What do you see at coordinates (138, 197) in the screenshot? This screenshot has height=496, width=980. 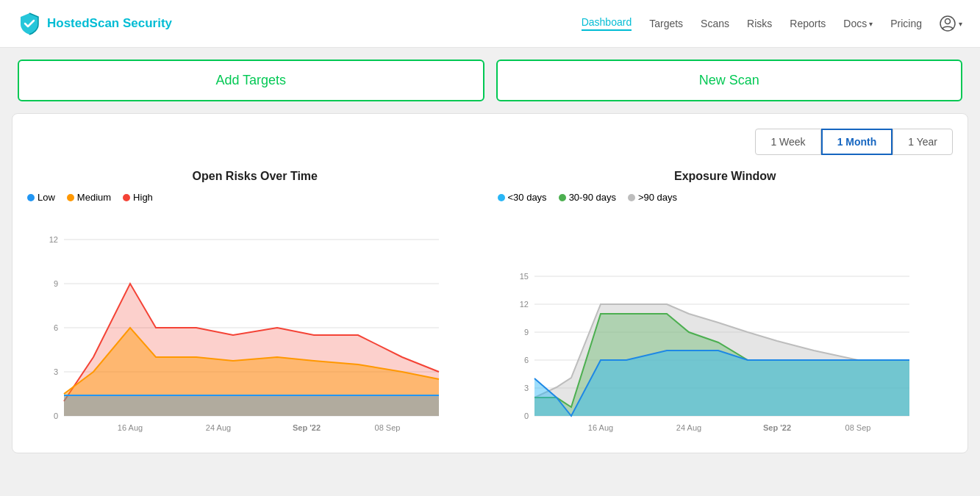 I see `legend-high: High` at bounding box center [138, 197].